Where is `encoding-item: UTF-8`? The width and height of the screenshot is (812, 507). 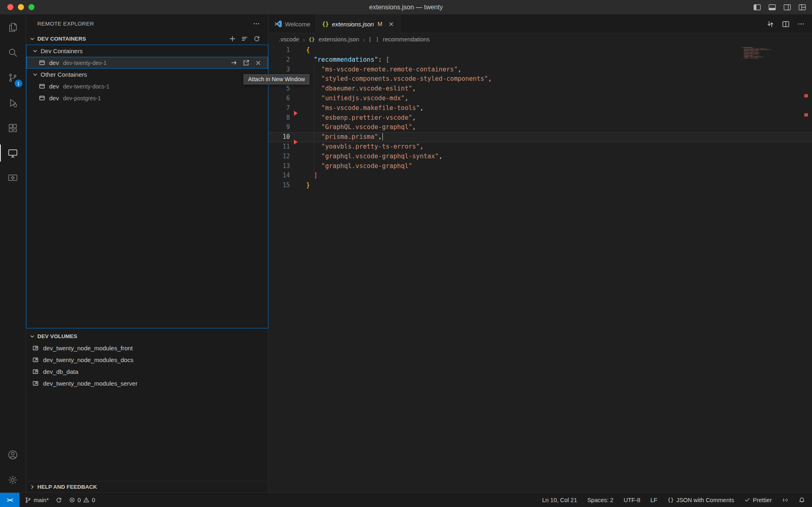 encoding-item: UTF-8 is located at coordinates (632, 500).